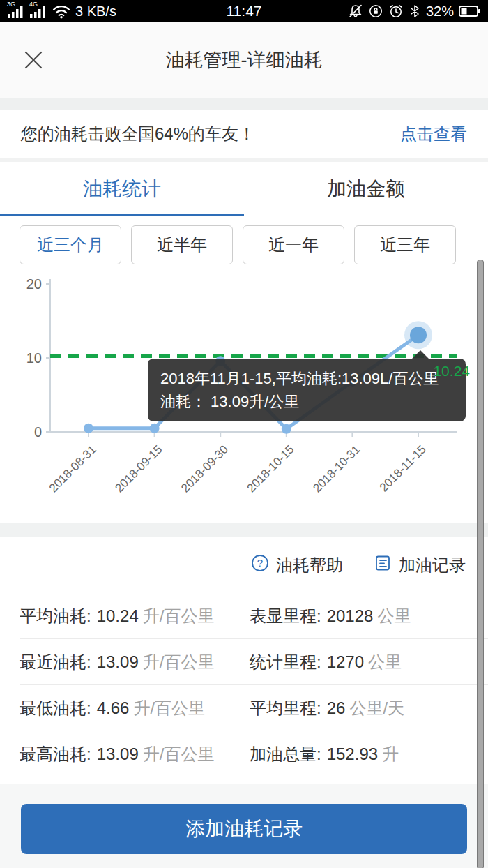  I want to click on fuel-help-label: 油耗帮助, so click(310, 565).